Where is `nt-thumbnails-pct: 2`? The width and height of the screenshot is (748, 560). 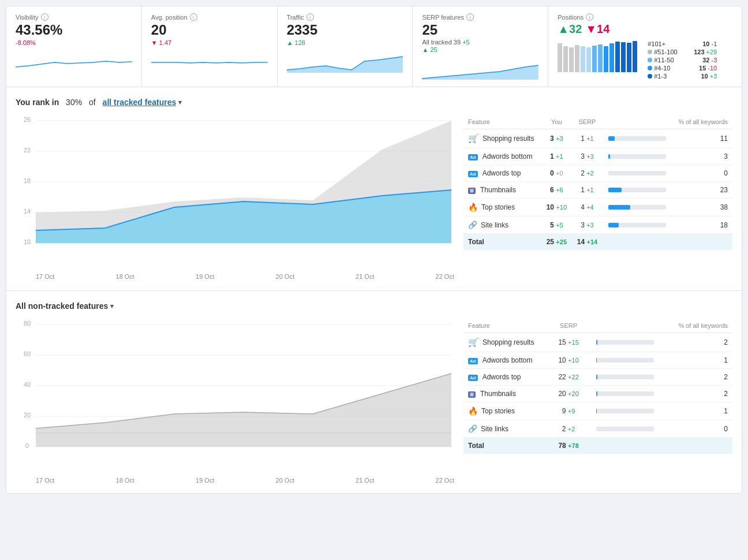 nt-thumbnails-pct: 2 is located at coordinates (698, 394).